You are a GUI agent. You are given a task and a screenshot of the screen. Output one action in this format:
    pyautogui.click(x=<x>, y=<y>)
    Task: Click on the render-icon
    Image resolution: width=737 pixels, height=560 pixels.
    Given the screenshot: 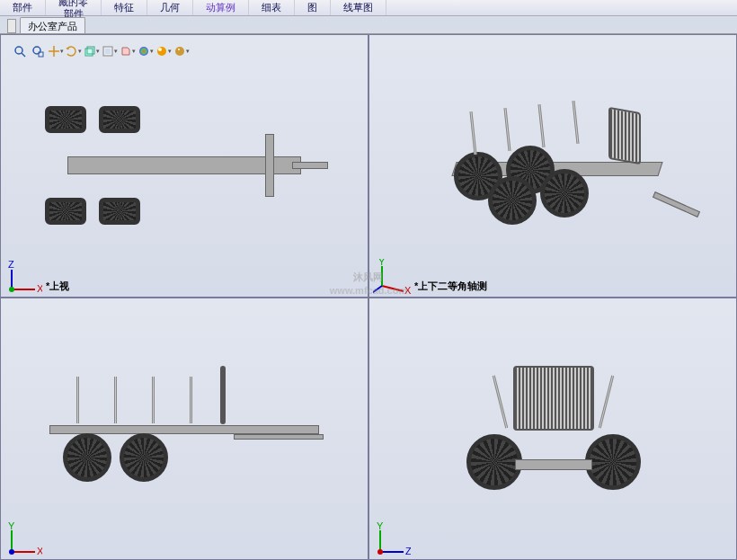 What is the action you would take?
    pyautogui.click(x=182, y=51)
    